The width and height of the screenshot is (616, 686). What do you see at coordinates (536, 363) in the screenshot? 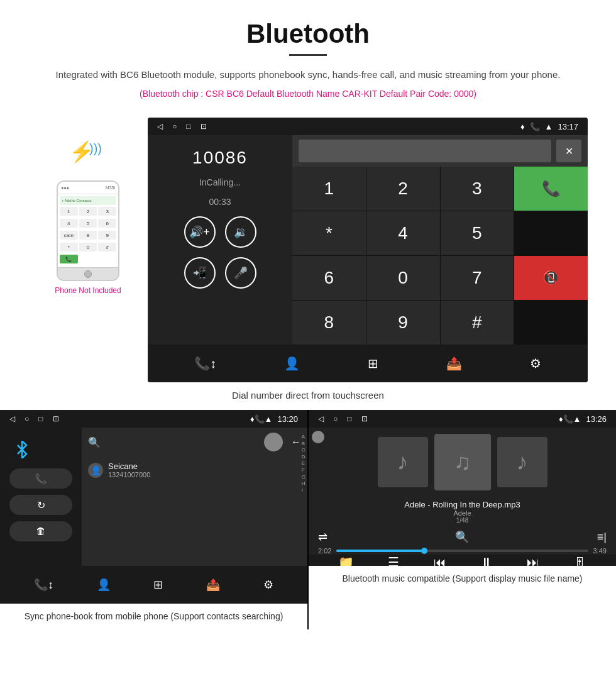
I see `settings-icon: ⚙` at bounding box center [536, 363].